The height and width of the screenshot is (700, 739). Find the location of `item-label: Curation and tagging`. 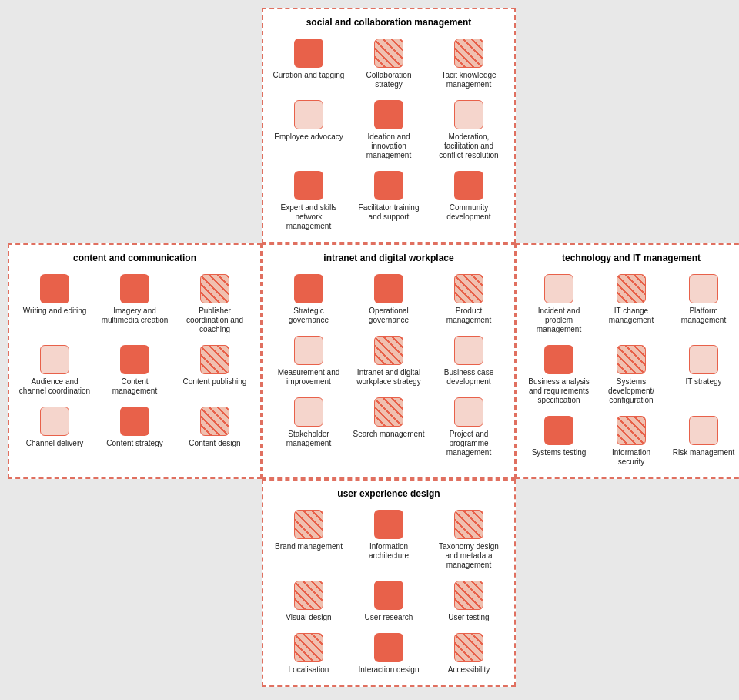

item-label: Curation and tagging is located at coordinates (309, 75).